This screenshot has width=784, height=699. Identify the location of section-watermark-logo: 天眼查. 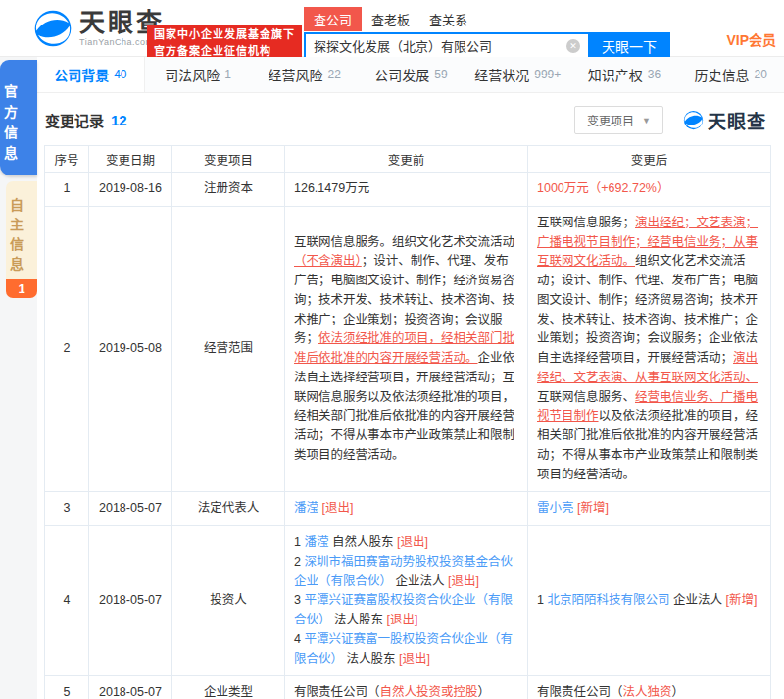
(725, 120).